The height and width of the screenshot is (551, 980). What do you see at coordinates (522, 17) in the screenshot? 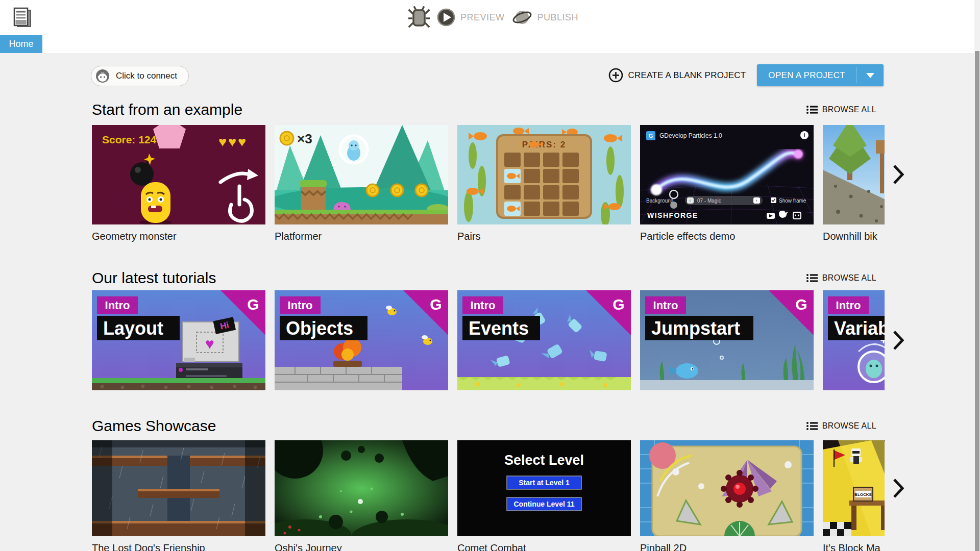
I see `planet-icon` at bounding box center [522, 17].